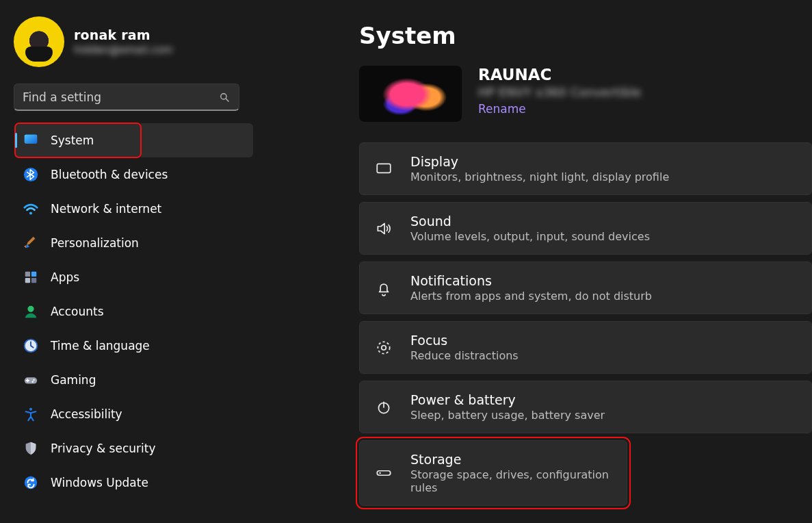 The height and width of the screenshot is (523, 812). I want to click on rename-link: Rename, so click(502, 109).